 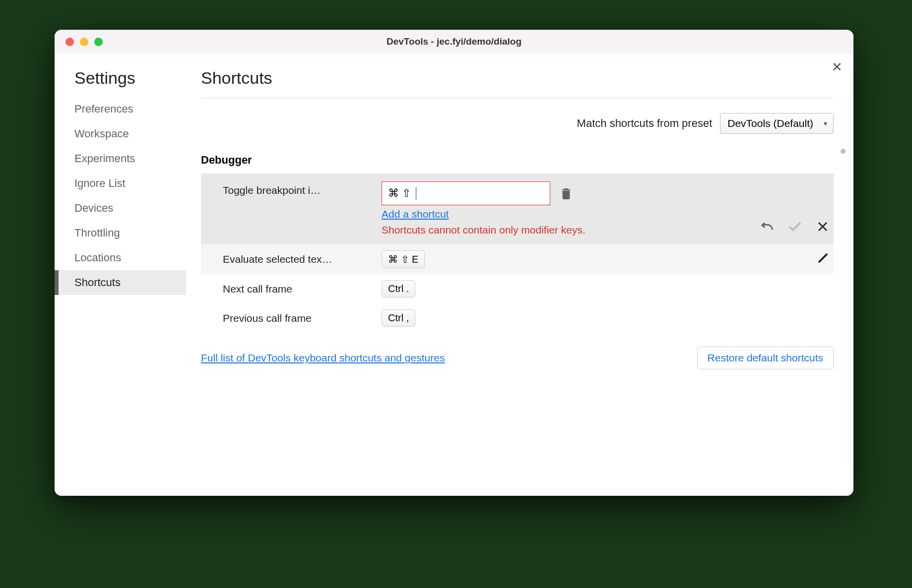 I want to click on pencil-icon, so click(x=823, y=258).